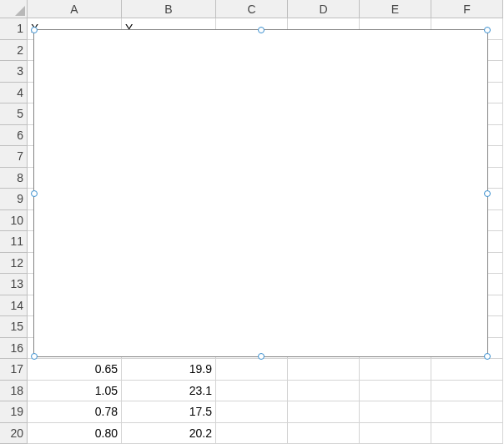 This screenshot has height=444, width=504. I want to click on row-header-label: 17, so click(17, 369).